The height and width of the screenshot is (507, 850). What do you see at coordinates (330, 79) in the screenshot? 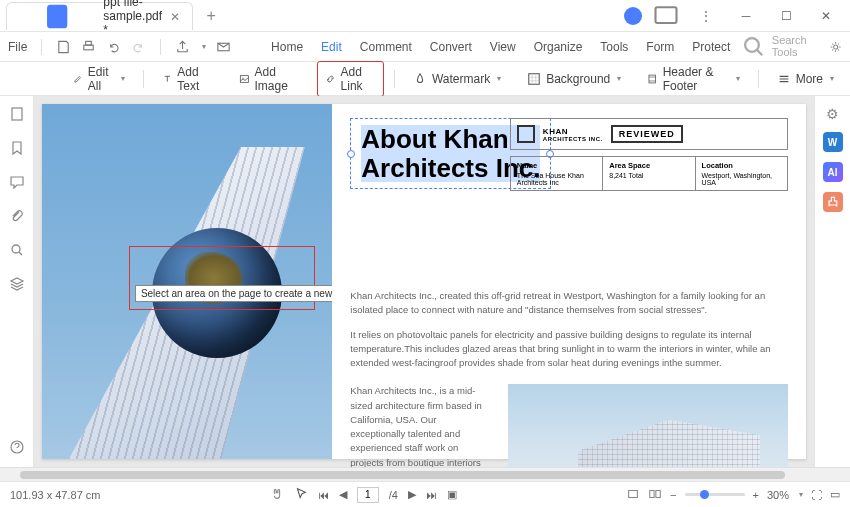
I see `link-icon` at bounding box center [330, 79].